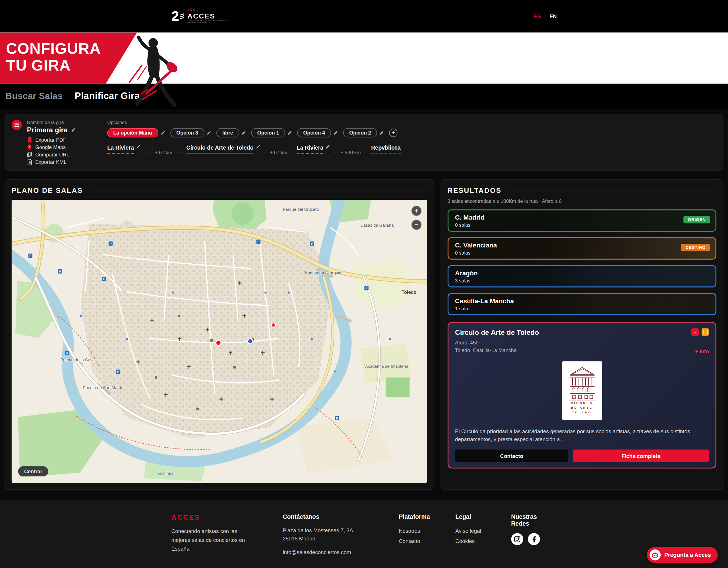  Describe the element at coordinates (209, 10) in the screenshot. I see `logo-years-label: AÑOS` at that location.